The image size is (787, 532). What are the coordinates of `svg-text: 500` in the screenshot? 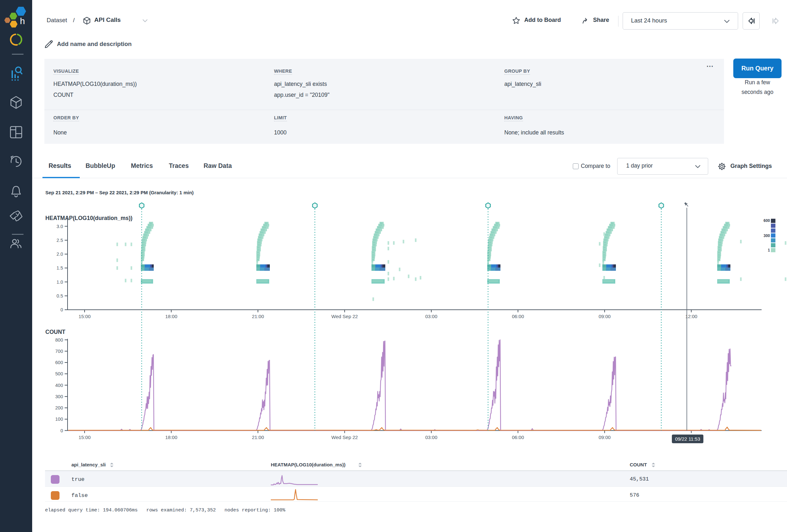 It's located at (59, 374).